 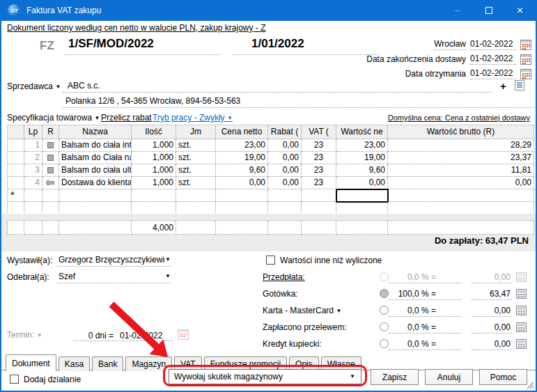 I want to click on other-values-checkbox, so click(x=270, y=260).